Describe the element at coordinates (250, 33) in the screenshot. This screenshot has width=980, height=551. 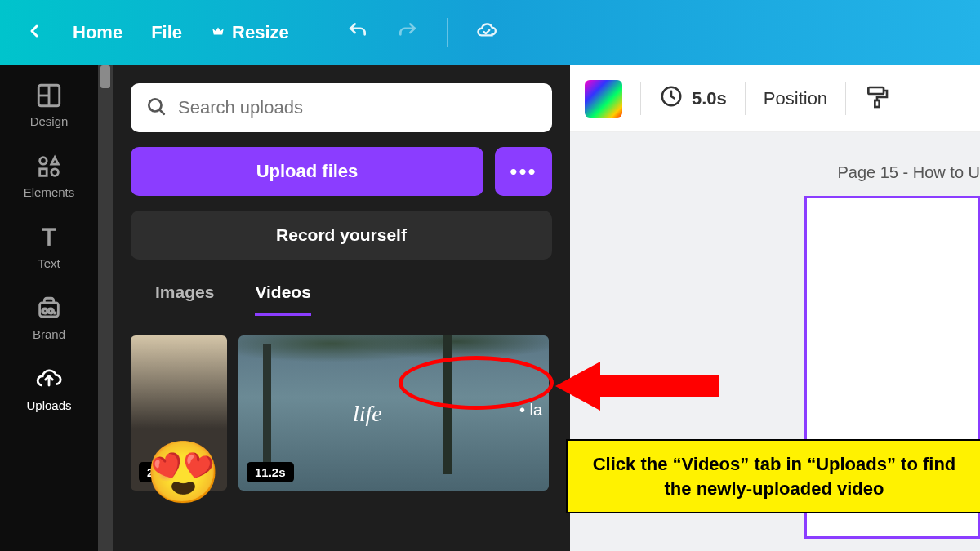
I see `resize-button: Resize` at that location.